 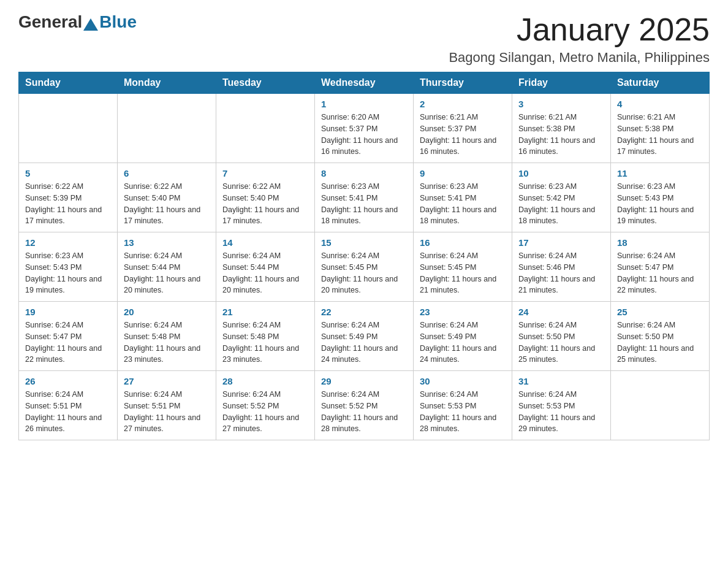 What do you see at coordinates (167, 243) in the screenshot?
I see `day-number: 13` at bounding box center [167, 243].